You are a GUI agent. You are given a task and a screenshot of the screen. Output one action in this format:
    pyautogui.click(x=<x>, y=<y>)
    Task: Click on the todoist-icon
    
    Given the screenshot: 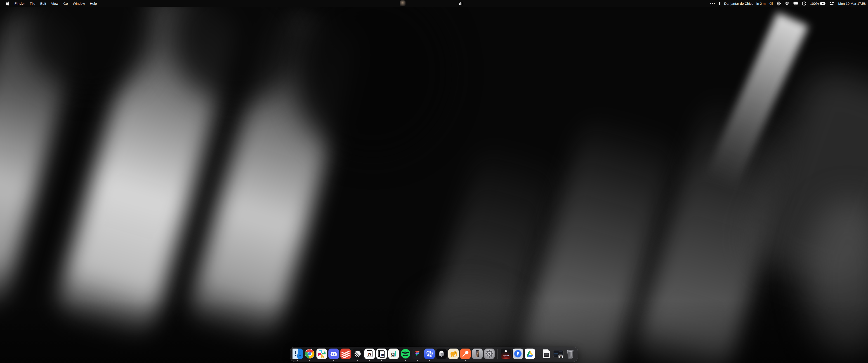 What is the action you would take?
    pyautogui.click(x=346, y=354)
    